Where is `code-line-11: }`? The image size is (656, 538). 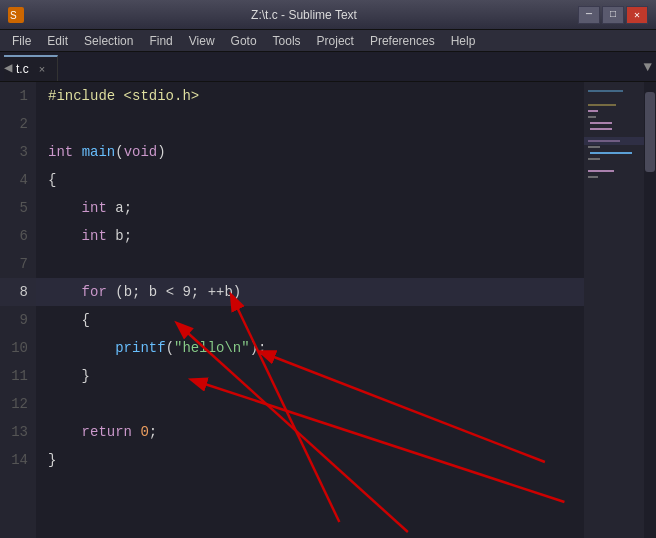 code-line-11: } is located at coordinates (310, 376).